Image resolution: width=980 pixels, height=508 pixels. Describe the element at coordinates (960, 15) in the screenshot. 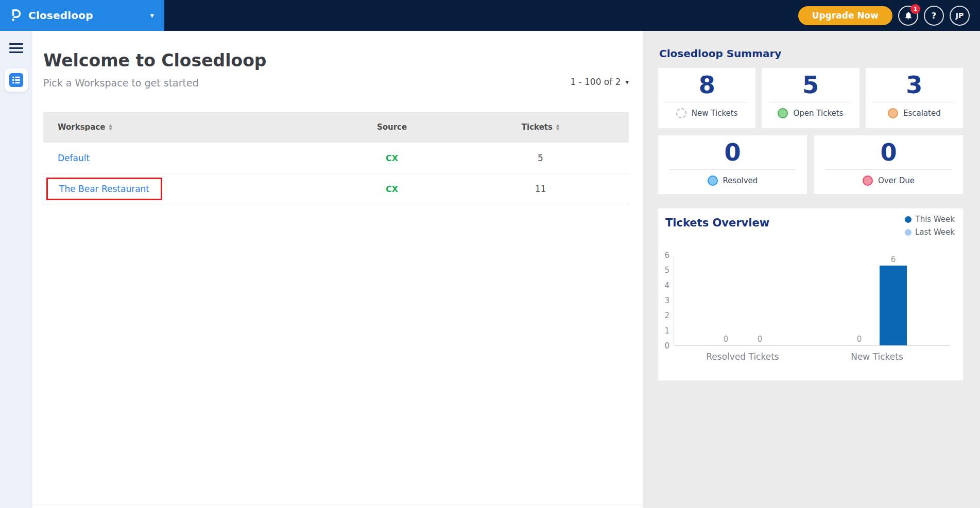

I see `avatar-initials: JP` at that location.